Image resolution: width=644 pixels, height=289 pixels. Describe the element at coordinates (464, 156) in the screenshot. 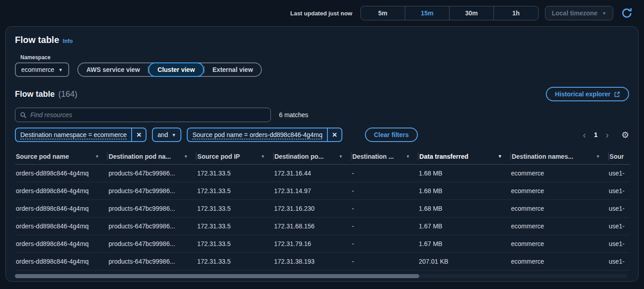

I see `column-header-data-transferred: Data transferred ▼` at that location.